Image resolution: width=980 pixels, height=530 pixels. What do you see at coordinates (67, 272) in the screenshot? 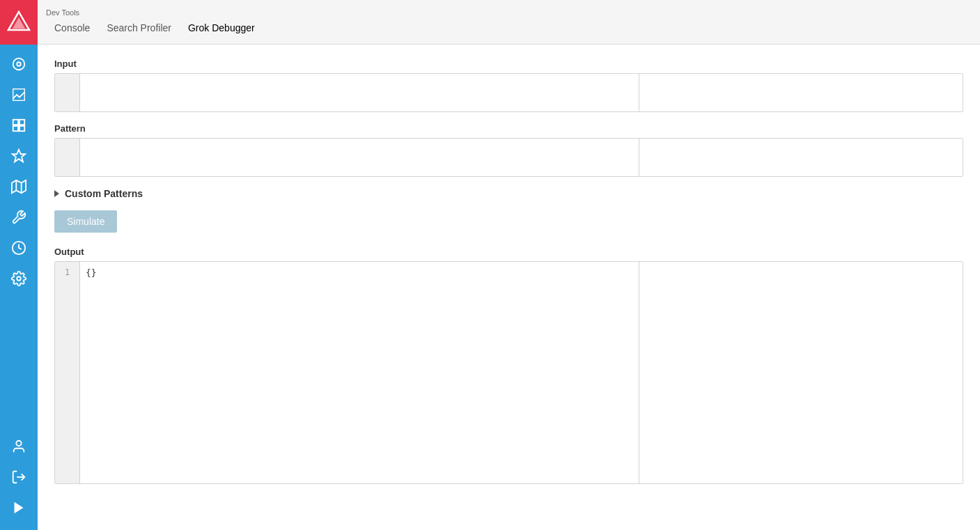
I see `output-line-number: 1` at bounding box center [67, 272].